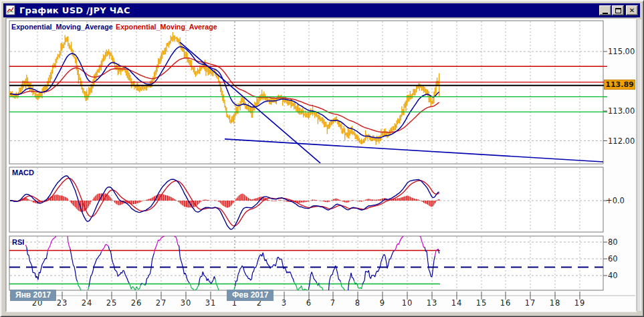 The image size is (644, 317). What do you see at coordinates (136, 303) in the screenshot?
I see `svg-text: 26` at bounding box center [136, 303].